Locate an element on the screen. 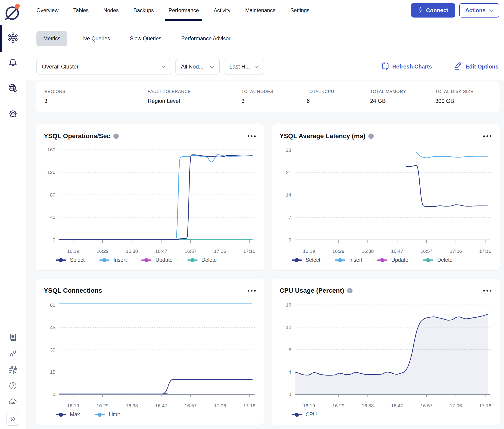 Image resolution: width=504 pixels, height=429 pixels. legend-label: Delete is located at coordinates (209, 260).